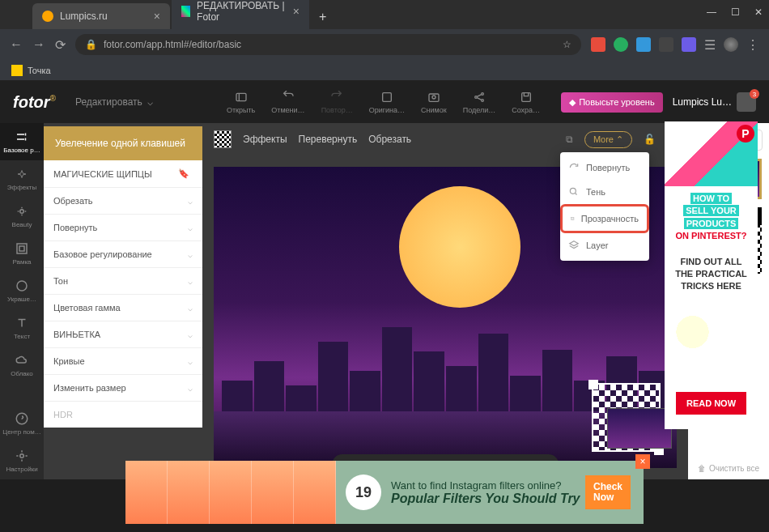 The width and height of the screenshot is (769, 532). I want to click on ad-headline: HOW TO SELL YOUR PRODUCTS ON PINTEREST?, so click(711, 218).